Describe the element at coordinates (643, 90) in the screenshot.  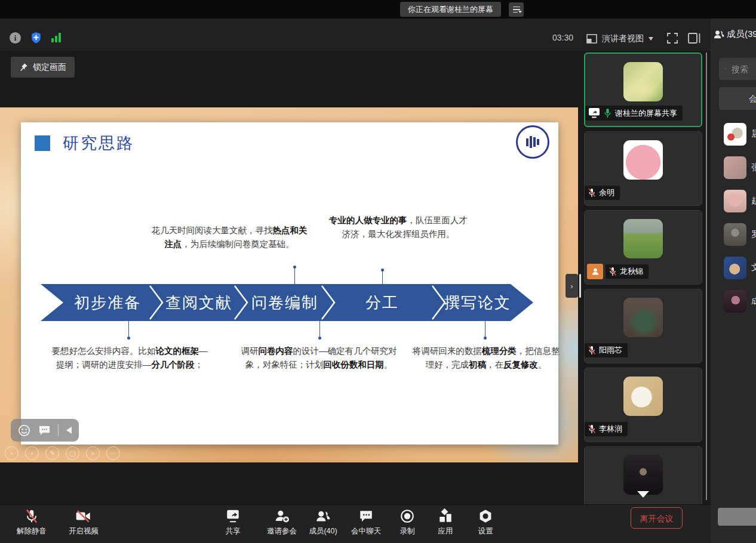
I see `participant-tile-sharing: 谢桂兰的屏幕共享` at that location.